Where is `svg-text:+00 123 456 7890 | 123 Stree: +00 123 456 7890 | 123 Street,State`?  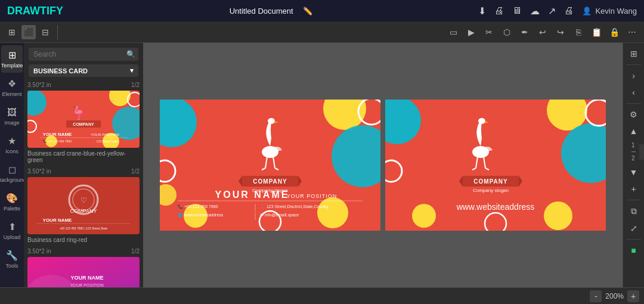
svg-text:+00 123 456 7890 | 123 Stree: +00 123 456 7890 | 123 Street,State is located at coordinates (83, 228).